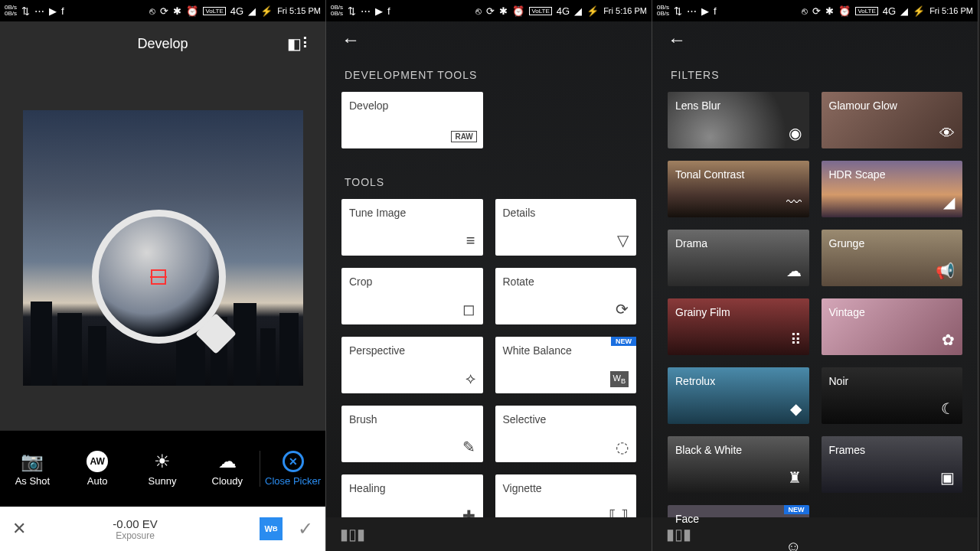 Image resolution: width=980 pixels, height=551 pixels. Describe the element at coordinates (795, 133) in the screenshot. I see `filter-icon: ◉` at that location.